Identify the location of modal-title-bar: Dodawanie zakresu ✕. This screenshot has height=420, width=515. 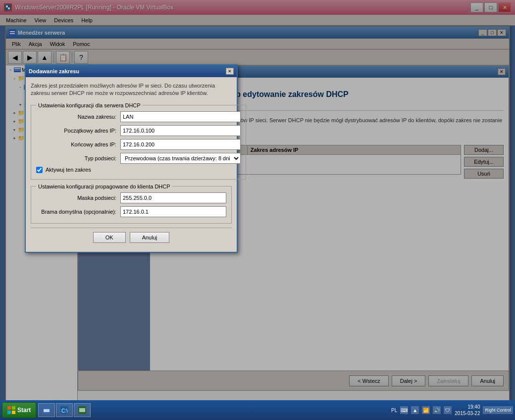
(131, 71).